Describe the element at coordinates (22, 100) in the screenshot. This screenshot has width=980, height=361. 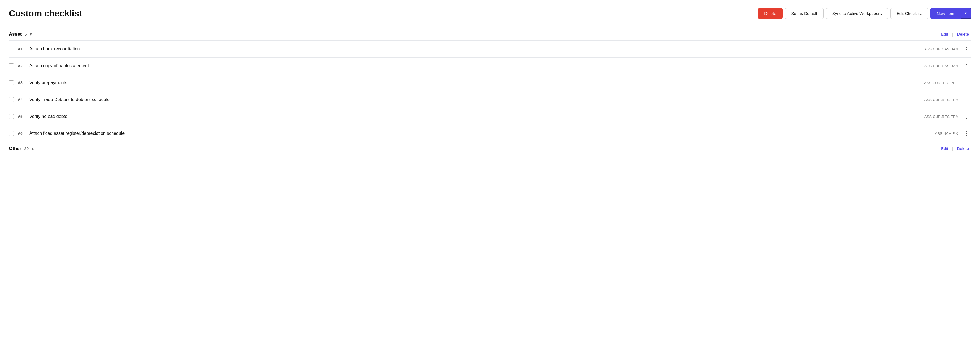
I see `item-code: A4` at that location.